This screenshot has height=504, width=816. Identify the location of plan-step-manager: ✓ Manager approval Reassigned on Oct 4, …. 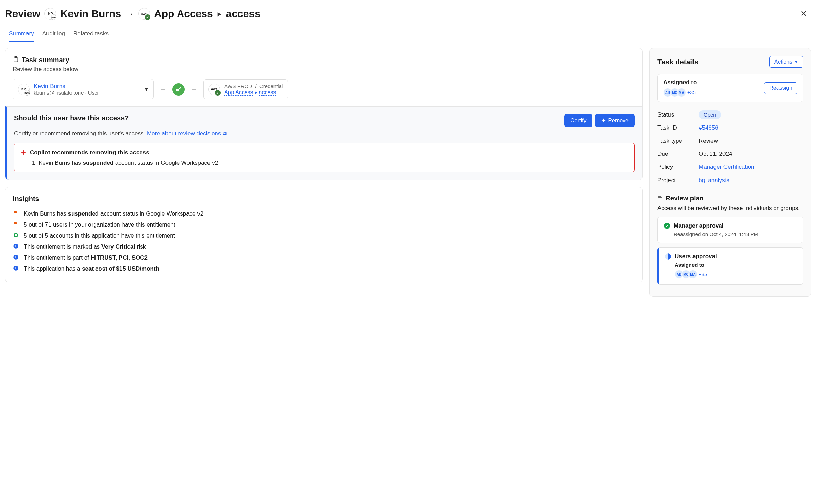
(730, 230).